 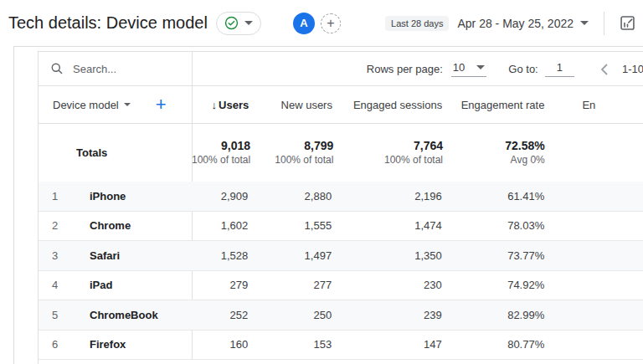 What do you see at coordinates (304, 23) in the screenshot?
I see `comparison-avatar: A` at bounding box center [304, 23].